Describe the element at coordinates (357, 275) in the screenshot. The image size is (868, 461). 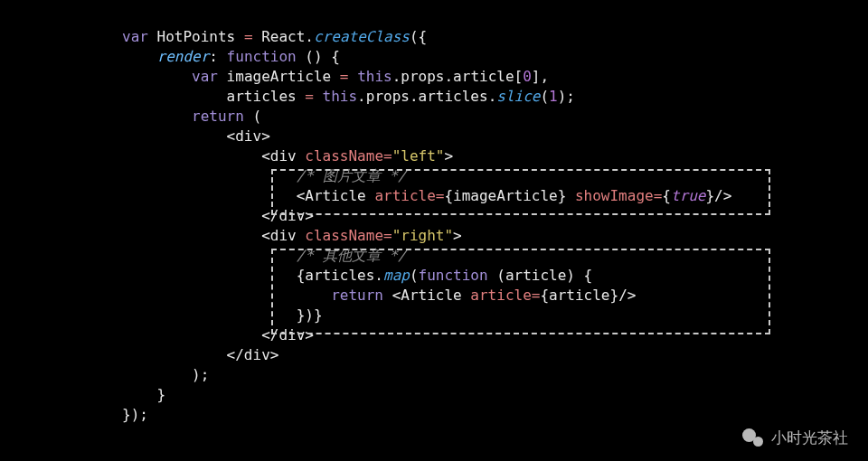
I see `line-13: {articles.map(function (article) {` at that location.